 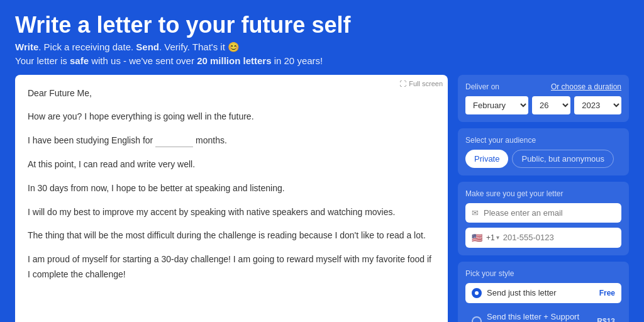 I want to click on letter-greeting: Dear Future Me,, so click(x=231, y=94).